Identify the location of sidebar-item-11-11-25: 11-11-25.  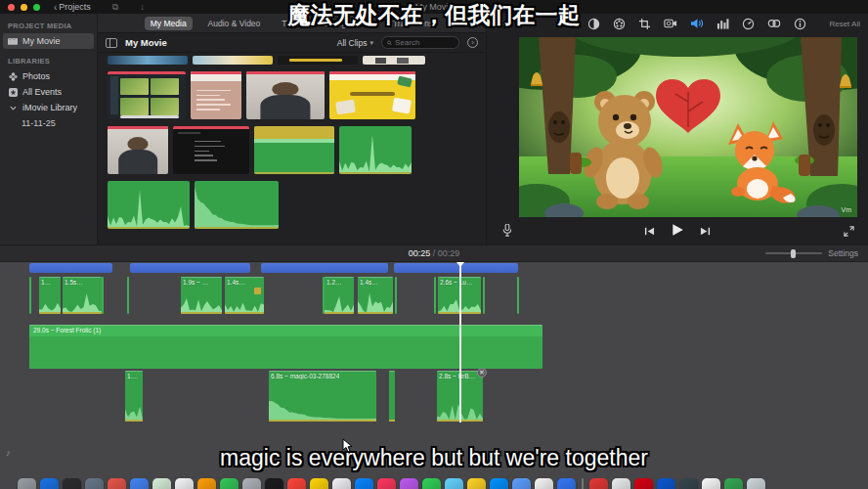
(49, 123).